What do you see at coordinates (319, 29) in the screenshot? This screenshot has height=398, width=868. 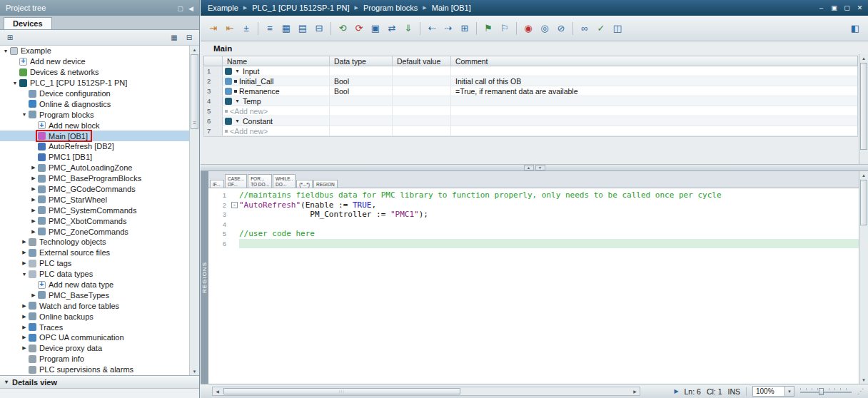 I see `block-interface-toggle-icon: ⊟` at bounding box center [319, 29].